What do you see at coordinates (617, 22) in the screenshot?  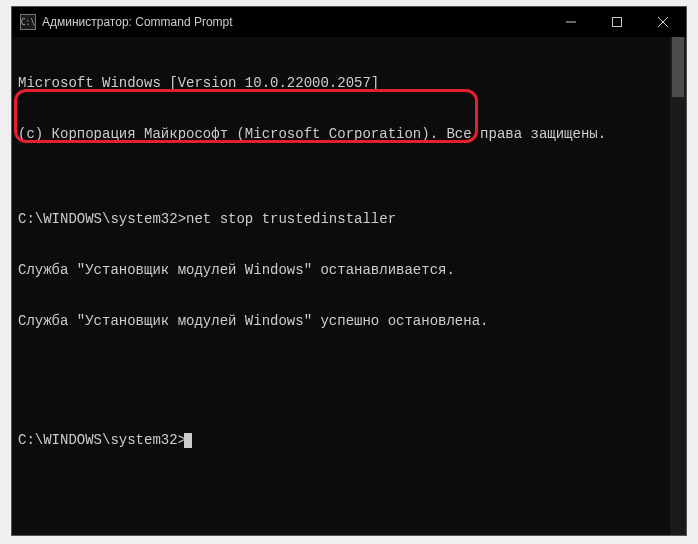 I see `maximize-icon` at bounding box center [617, 22].